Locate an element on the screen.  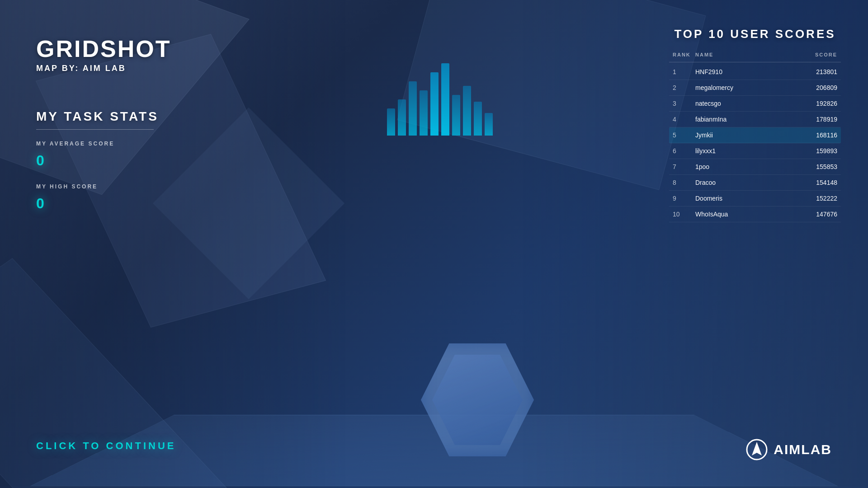
aimlab-logo-icon is located at coordinates (757, 450).